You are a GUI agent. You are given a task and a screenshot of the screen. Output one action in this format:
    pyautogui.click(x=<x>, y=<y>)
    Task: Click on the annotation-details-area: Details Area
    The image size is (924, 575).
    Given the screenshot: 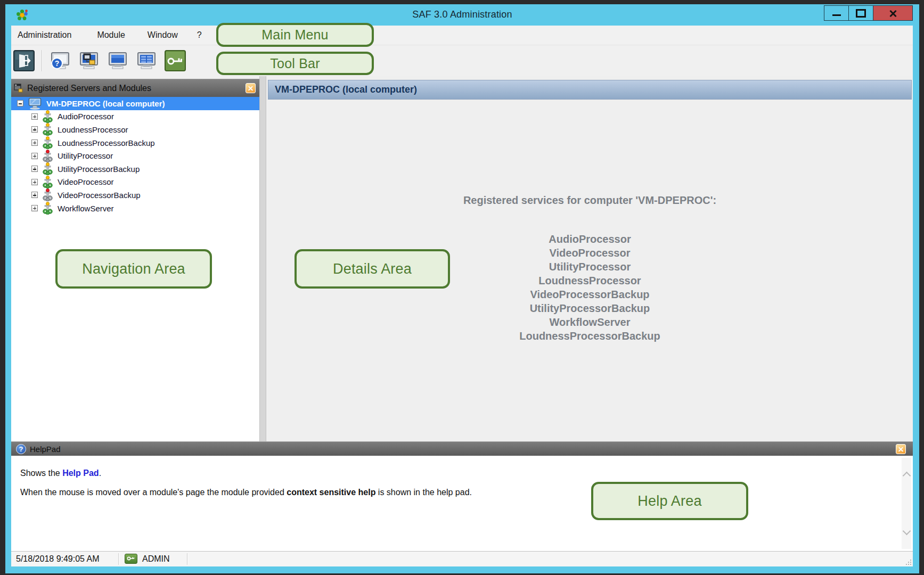 What is the action you would take?
    pyautogui.click(x=372, y=269)
    